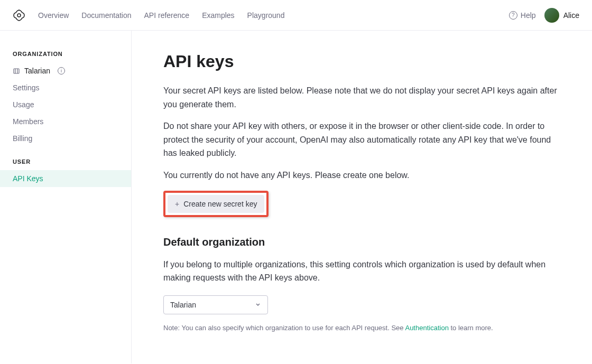 The height and width of the screenshot is (364, 592). Describe the element at coordinates (362, 139) in the screenshot. I see `intro-para-2: Do not share your API key with others, o…` at that location.